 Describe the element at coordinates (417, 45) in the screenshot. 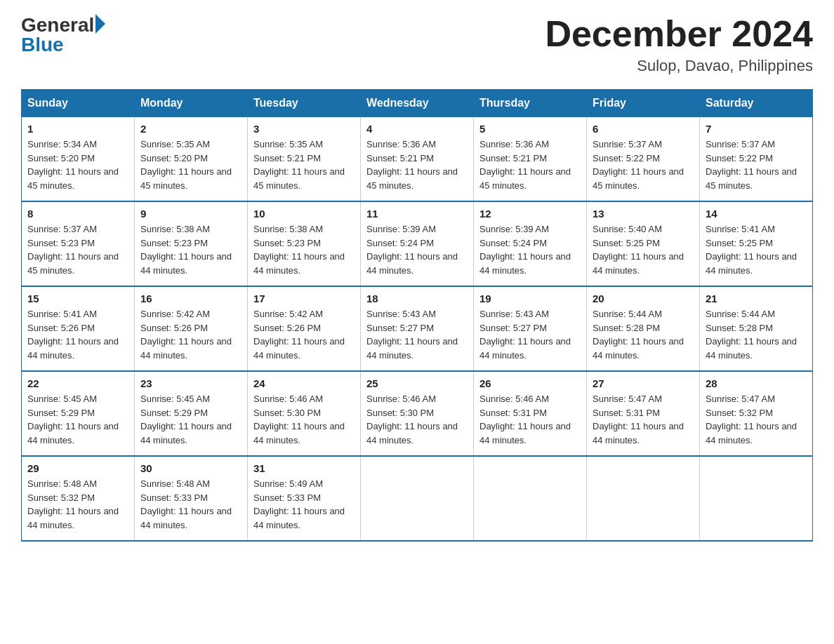

I see `page-header: General Blue December 2024 Sulop, Davao,…` at that location.